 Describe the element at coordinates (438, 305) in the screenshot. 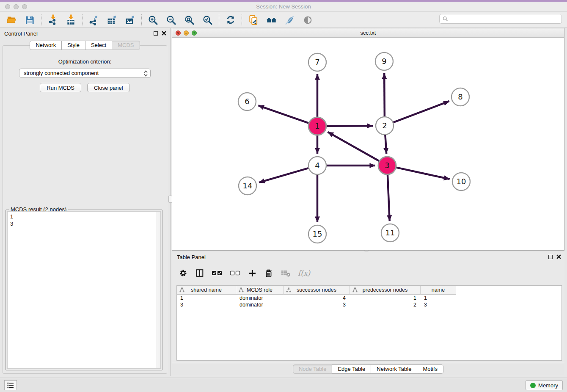

I see `cell-name: 3` at that location.